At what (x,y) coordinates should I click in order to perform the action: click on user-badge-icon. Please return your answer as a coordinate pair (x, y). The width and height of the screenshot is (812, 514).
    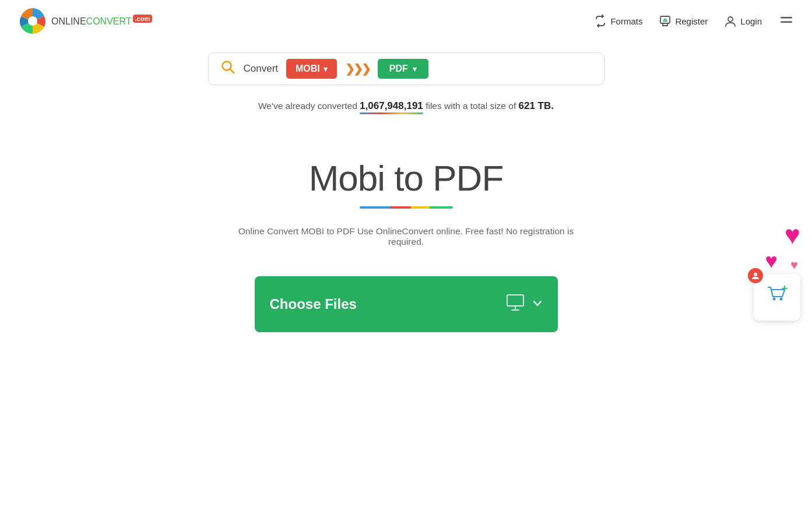
    Looking at the image, I should click on (755, 276).